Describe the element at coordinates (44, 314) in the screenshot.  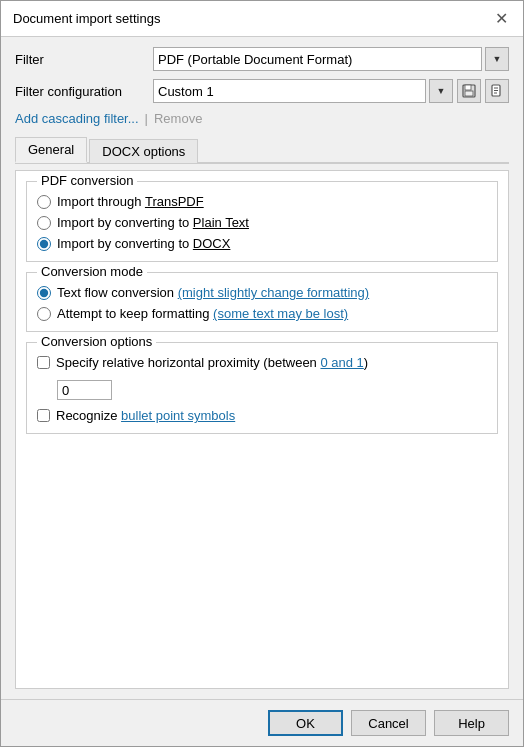
I see `radio-keepformat` at that location.